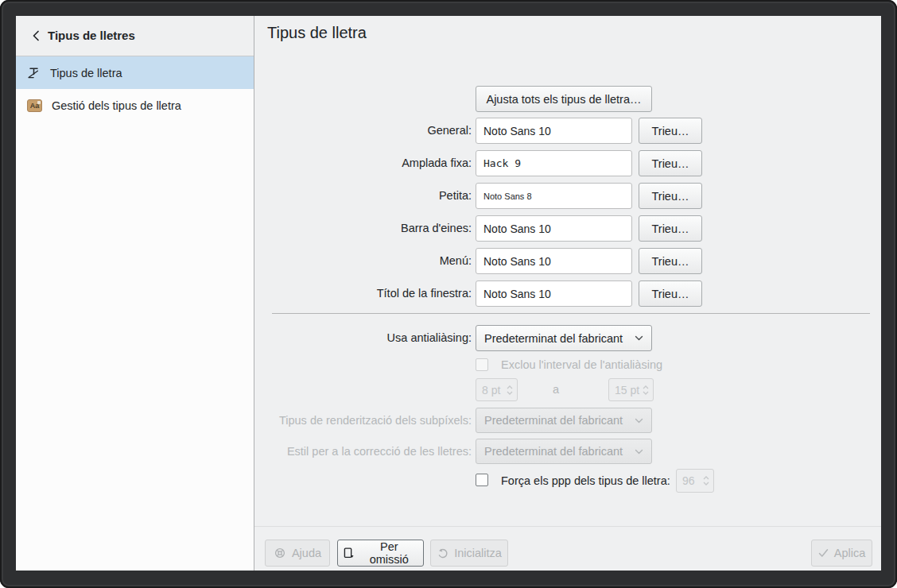 Image resolution: width=897 pixels, height=588 pixels. Describe the element at coordinates (553, 451) in the screenshot. I see `hinting-dropdown-value: Predeterminat del fabricant` at that location.